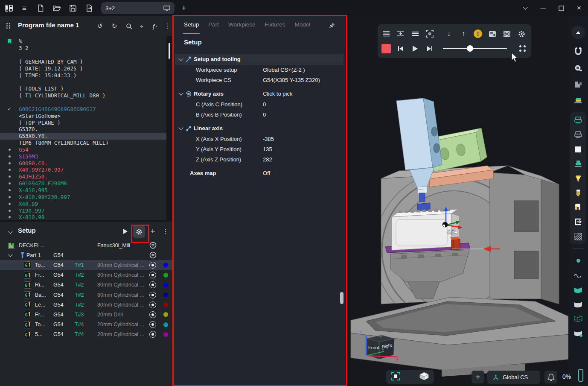 The height and width of the screenshot is (386, 588). I want to click on tab-fixtures: Fixtures, so click(275, 28).